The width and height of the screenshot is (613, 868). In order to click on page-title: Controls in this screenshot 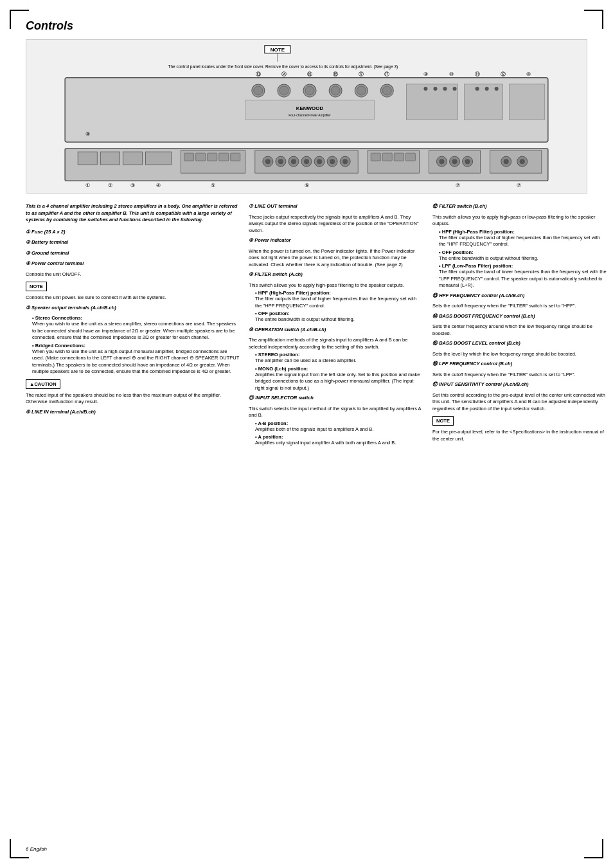, I will do `click(306, 26)`.